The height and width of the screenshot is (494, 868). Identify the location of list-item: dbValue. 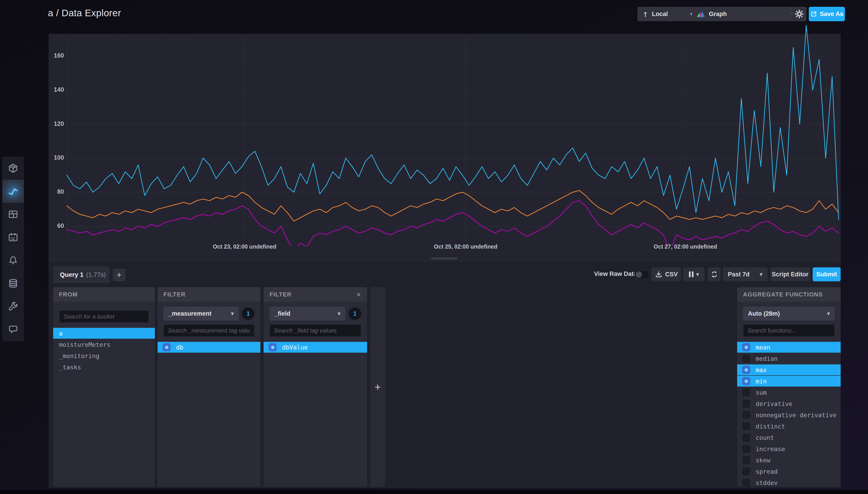
(315, 347).